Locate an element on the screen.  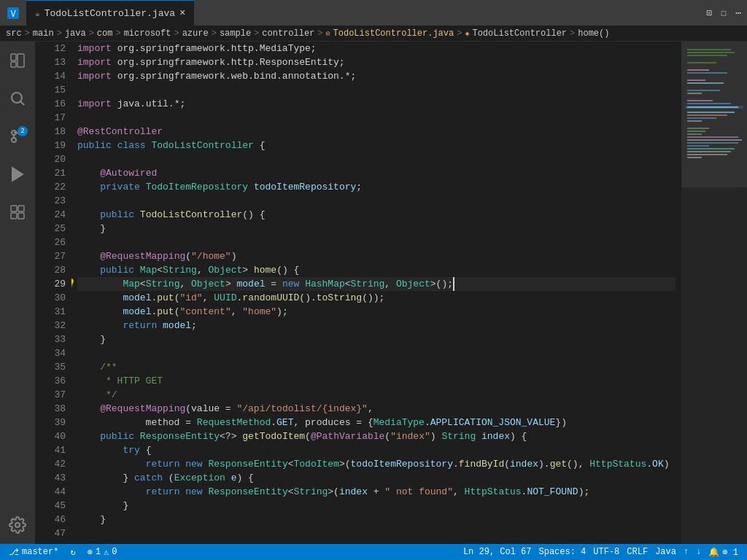
code-line-37: */ is located at coordinates (376, 395).